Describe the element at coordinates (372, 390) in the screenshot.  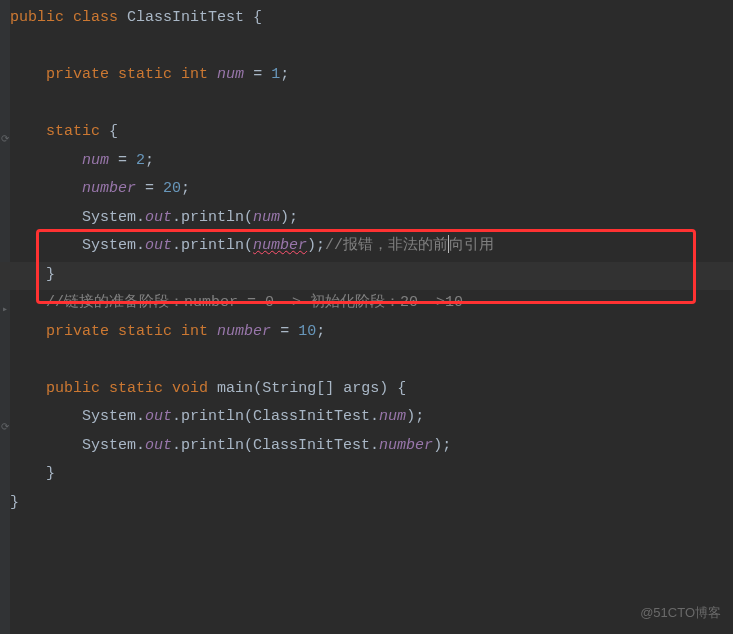
I see `code-line: public static void main(String[] args) {` at that location.